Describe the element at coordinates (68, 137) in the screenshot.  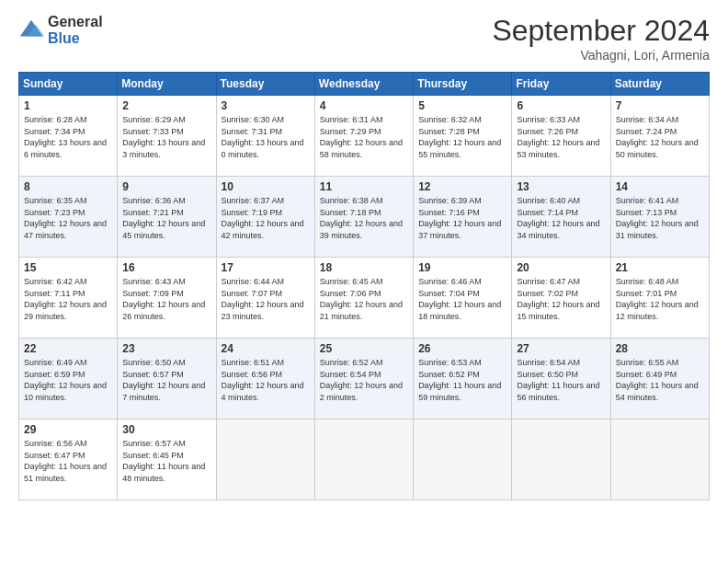
I see `day-info: Sunrise: 6:28 AM Sunset: 7:34 PM Dayligh…` at that location.